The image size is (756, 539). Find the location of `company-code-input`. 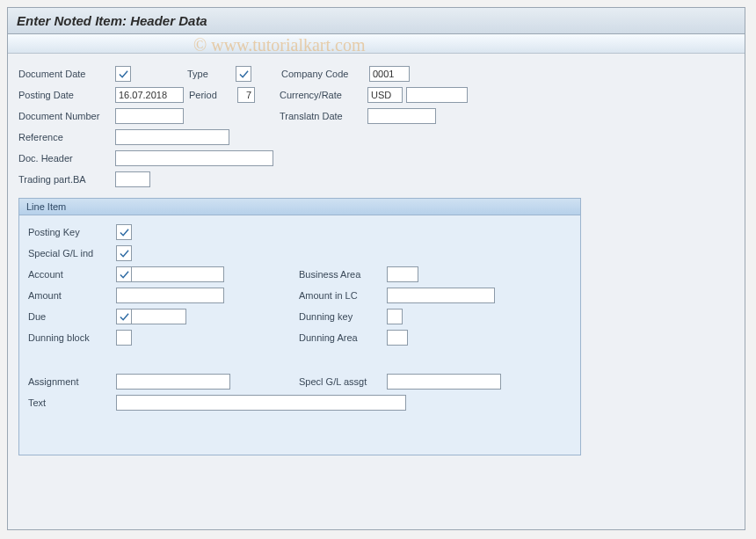

company-code-input is located at coordinates (389, 74).